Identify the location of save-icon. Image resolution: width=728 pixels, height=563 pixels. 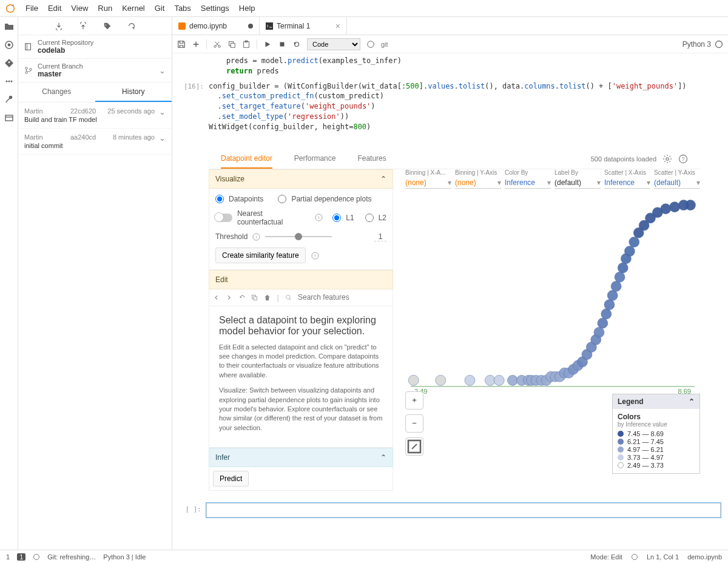
(181, 44).